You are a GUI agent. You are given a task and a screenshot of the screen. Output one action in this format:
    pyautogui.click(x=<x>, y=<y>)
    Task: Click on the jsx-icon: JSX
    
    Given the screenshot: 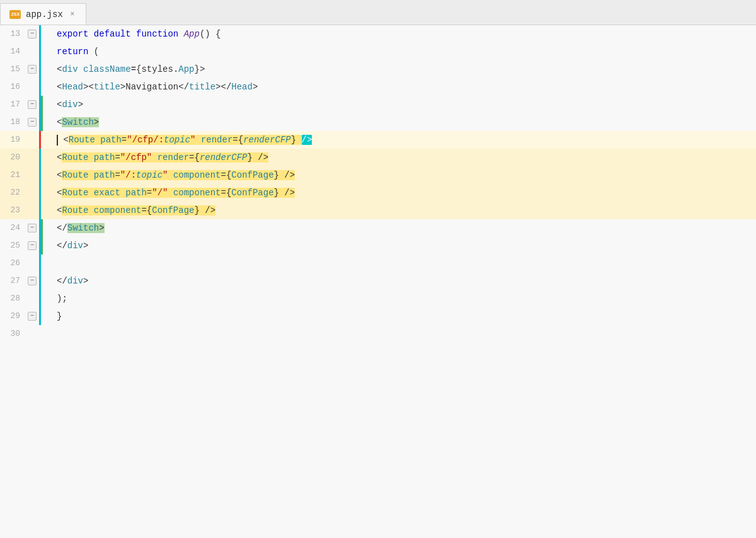 What is the action you would take?
    pyautogui.click(x=15, y=14)
    